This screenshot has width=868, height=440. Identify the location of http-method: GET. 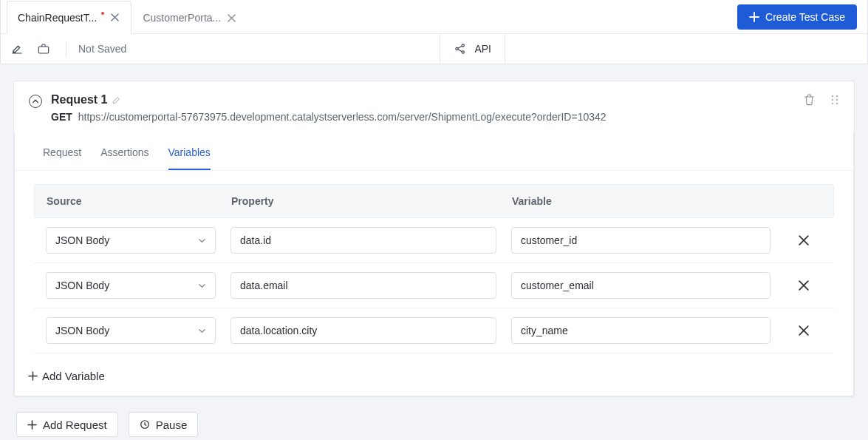
(62, 117).